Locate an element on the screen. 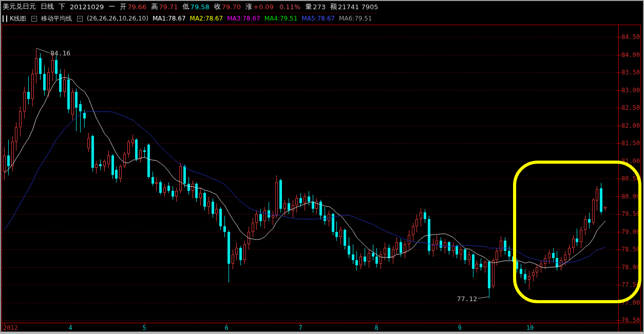  indicator-name-label: 移动平均线 is located at coordinates (56, 18).